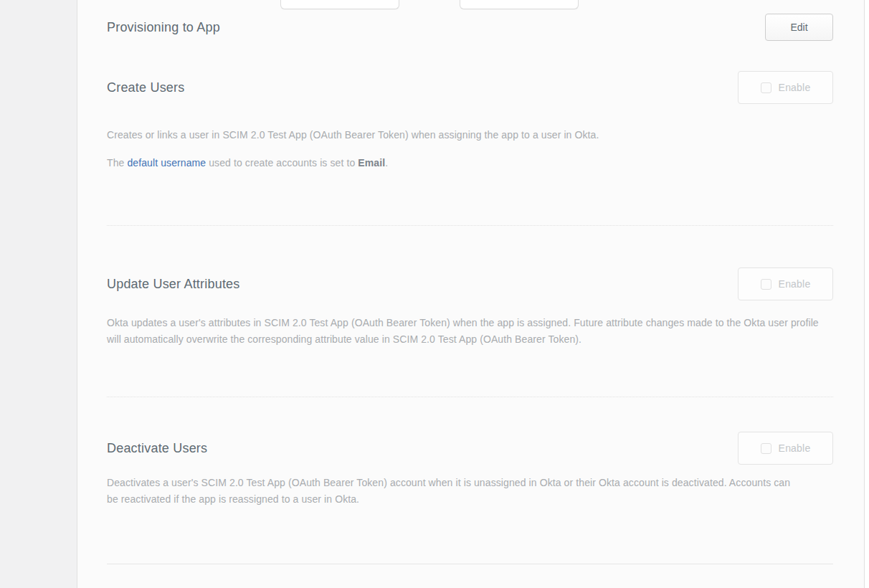 This screenshot has width=869, height=588. What do you see at coordinates (470, 87) in the screenshot?
I see `section-create-users: Create Users Enable` at bounding box center [470, 87].